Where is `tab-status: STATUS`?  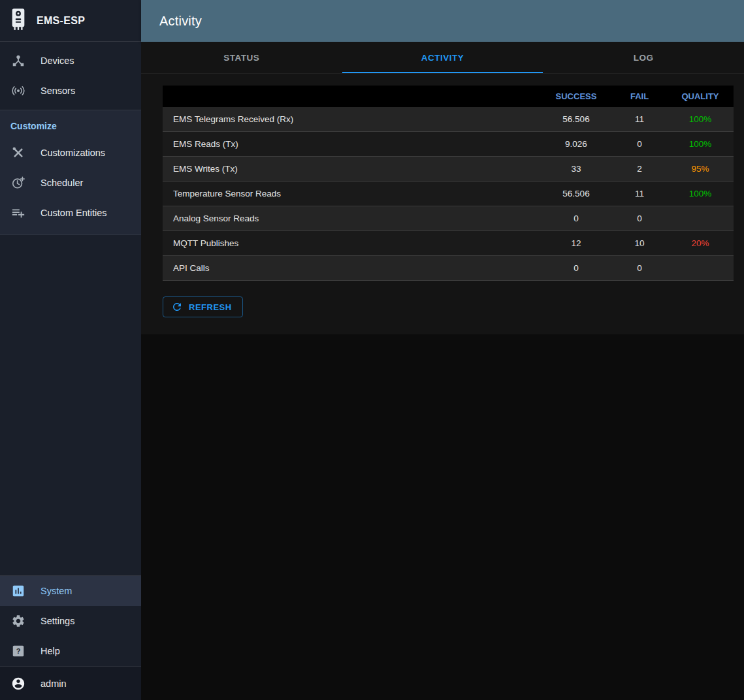 tab-status: STATUS is located at coordinates (242, 57).